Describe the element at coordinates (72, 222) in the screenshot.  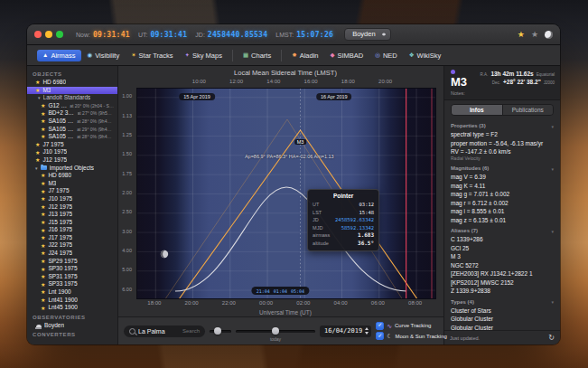
I see `object-row: ★ J15 1975` at that location.